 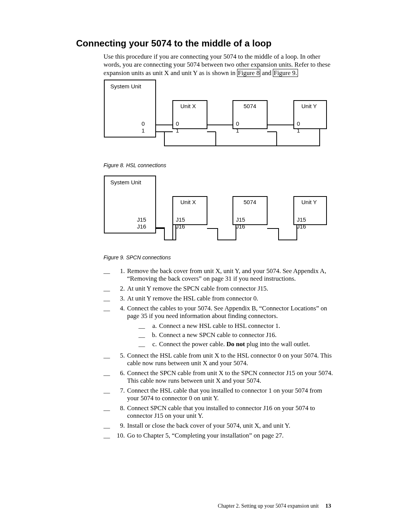 What do you see at coordinates (206, 43) in the screenshot?
I see `section-title: Connecting your 5074 to the middle of a …` at bounding box center [206, 43].